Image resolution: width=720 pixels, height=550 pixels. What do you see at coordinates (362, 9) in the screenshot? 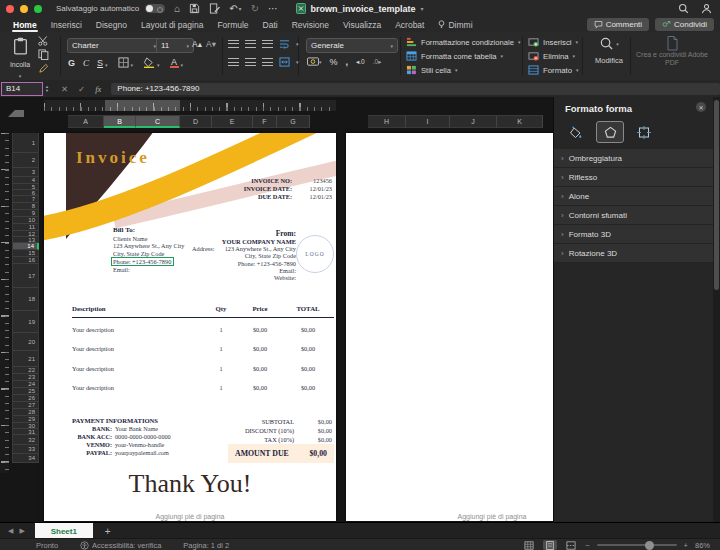
I see `document-title: brown_invoice_template` at bounding box center [362, 9].